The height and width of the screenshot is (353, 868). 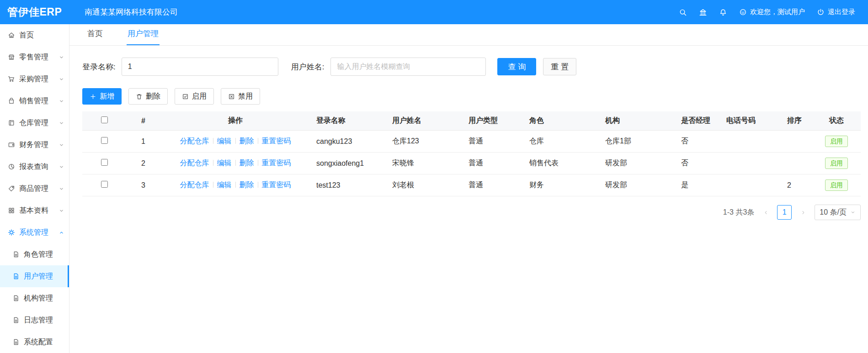 I want to click on table-row: 3 分配仓库编辑删除重置密码 test123 刘老根 普通 财务 研发部 是 2…, so click(x=472, y=185).